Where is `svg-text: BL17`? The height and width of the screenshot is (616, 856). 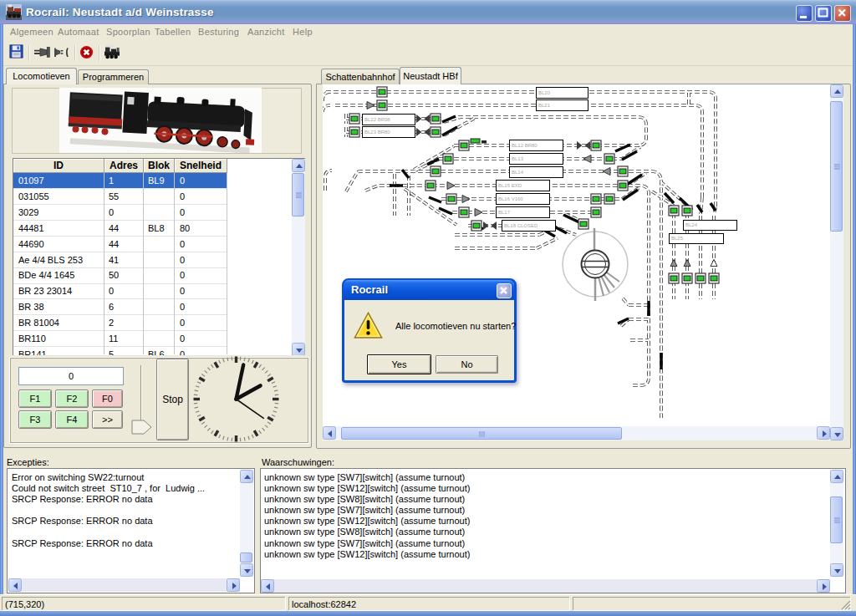
svg-text: BL17 is located at coordinates (505, 212).